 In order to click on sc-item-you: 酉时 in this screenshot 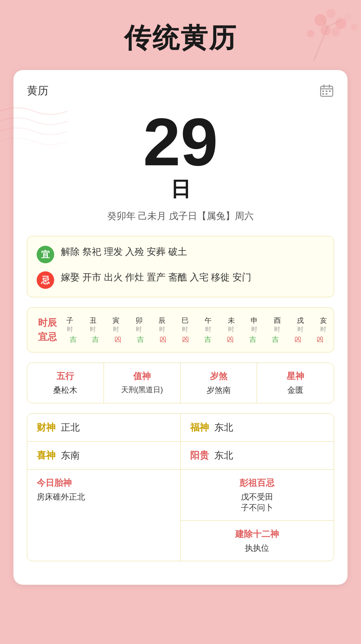, I will do `click(277, 325)`.